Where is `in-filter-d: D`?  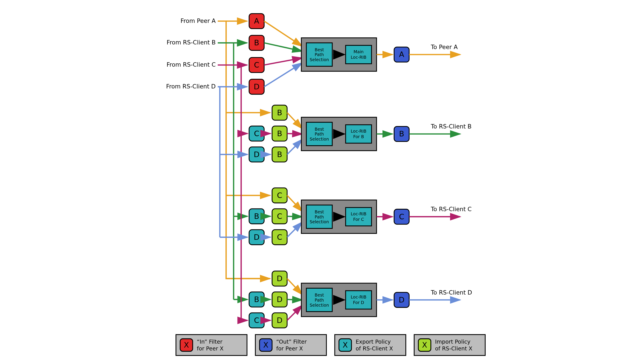 in-filter-d: D is located at coordinates (257, 87).